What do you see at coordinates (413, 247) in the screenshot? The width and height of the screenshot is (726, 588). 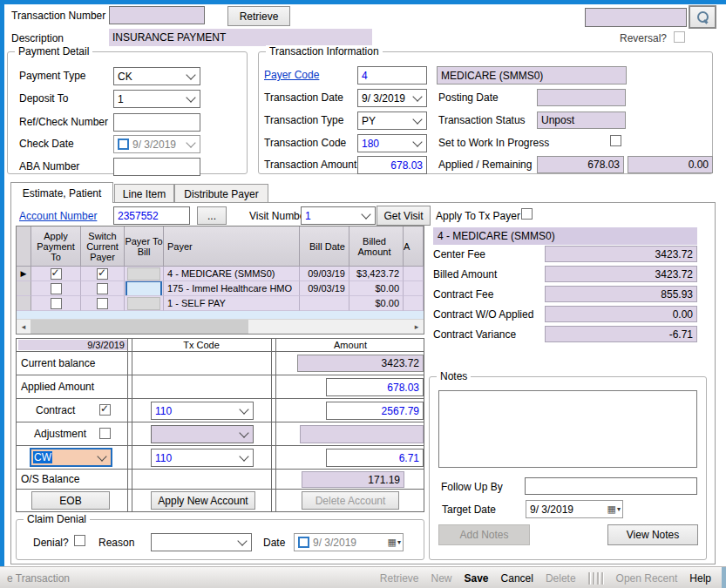 I see `col-clipped: A` at bounding box center [413, 247].